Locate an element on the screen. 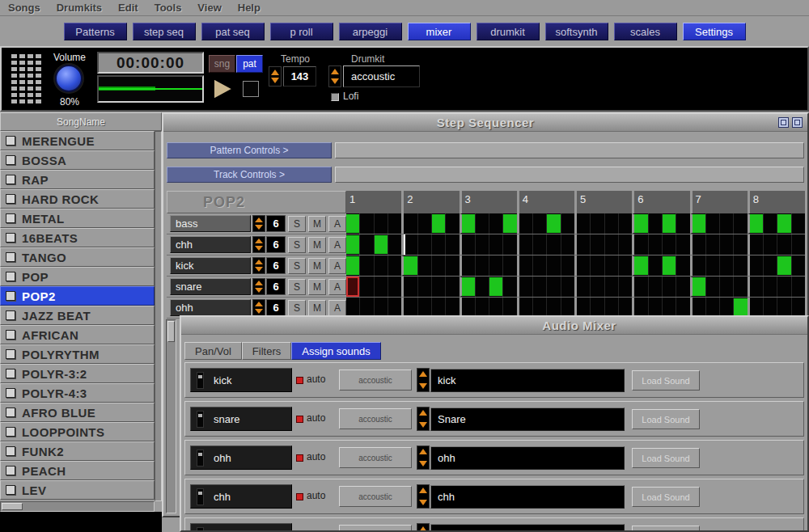  tab-mixer: mixer is located at coordinates (439, 32).